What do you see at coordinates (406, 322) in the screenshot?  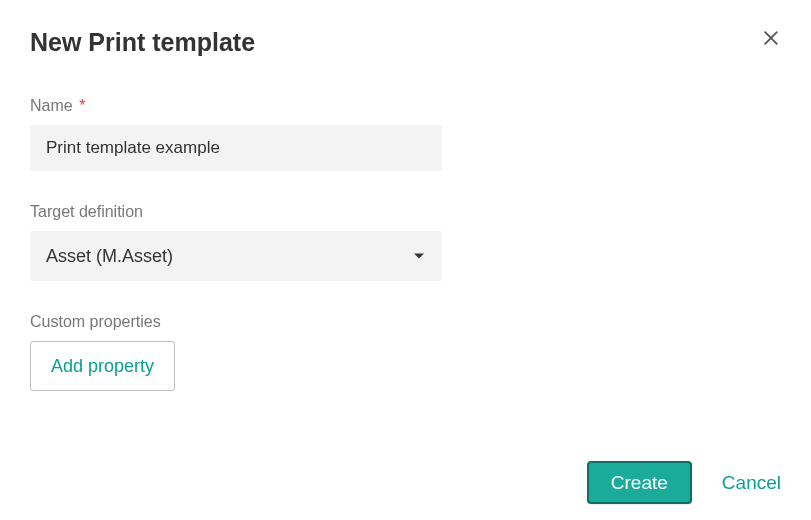 I see `custom-properties-label: Custom properties` at bounding box center [406, 322].